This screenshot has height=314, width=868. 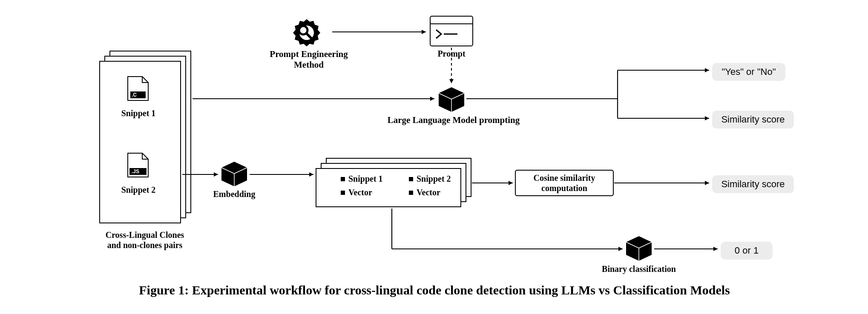 What do you see at coordinates (138, 190) in the screenshot?
I see `snippet2-label: Snippet 2` at bounding box center [138, 190].